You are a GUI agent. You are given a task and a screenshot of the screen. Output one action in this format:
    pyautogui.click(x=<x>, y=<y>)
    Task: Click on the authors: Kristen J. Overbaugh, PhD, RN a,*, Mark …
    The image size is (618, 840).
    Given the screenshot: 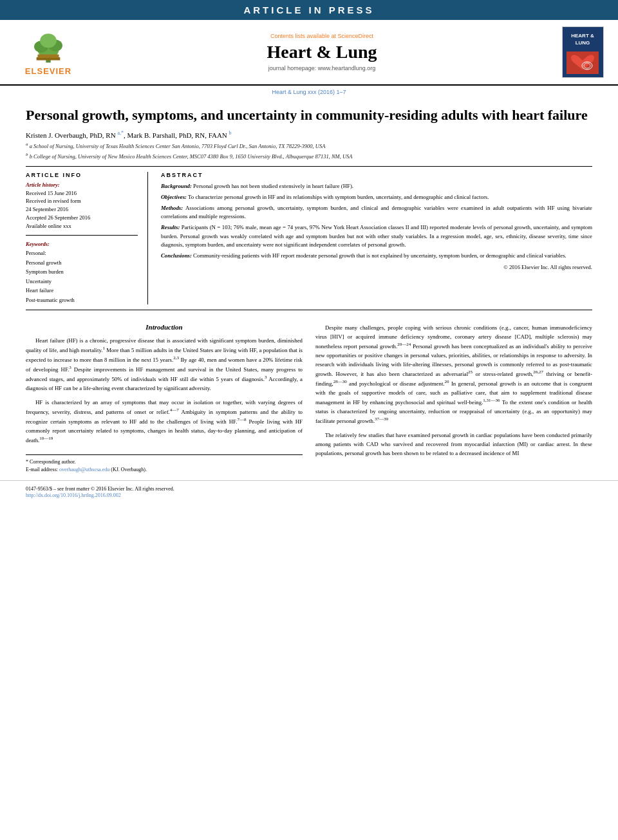 What is the action you would take?
    pyautogui.click(x=309, y=135)
    